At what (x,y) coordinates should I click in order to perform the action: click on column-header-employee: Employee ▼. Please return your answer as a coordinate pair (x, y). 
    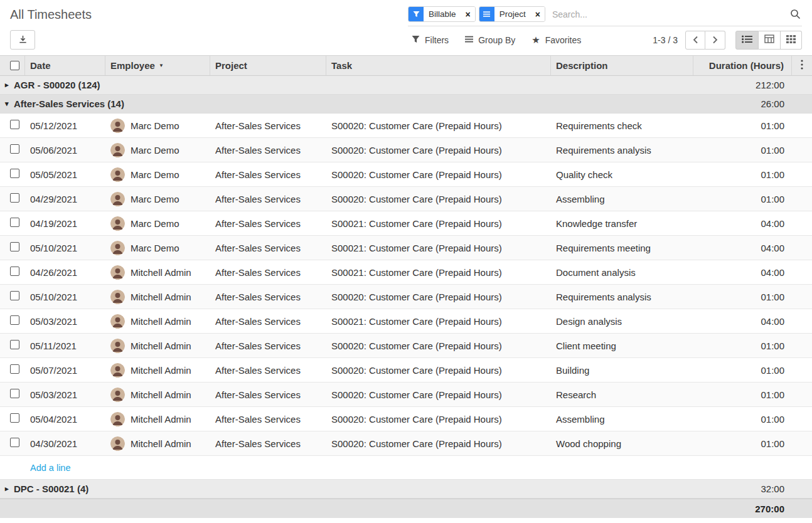
    Looking at the image, I should click on (158, 65).